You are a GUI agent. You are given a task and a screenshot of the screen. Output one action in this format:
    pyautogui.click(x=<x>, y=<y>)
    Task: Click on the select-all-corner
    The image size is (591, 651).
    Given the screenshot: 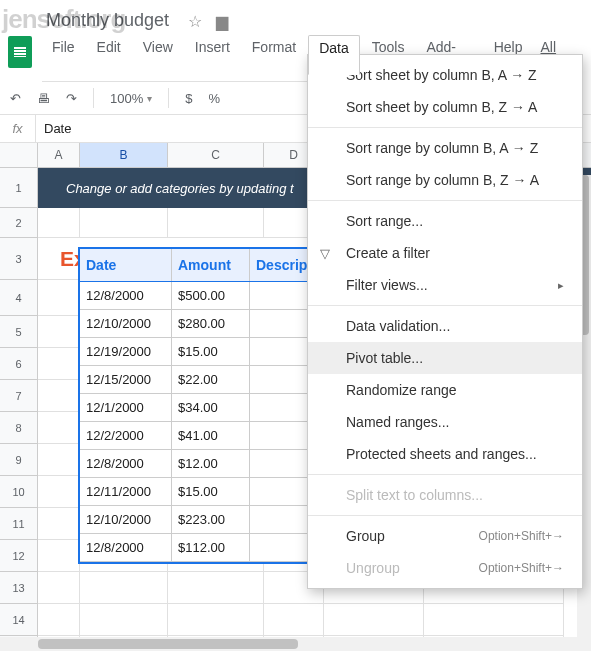 What is the action you would take?
    pyautogui.click(x=19, y=155)
    